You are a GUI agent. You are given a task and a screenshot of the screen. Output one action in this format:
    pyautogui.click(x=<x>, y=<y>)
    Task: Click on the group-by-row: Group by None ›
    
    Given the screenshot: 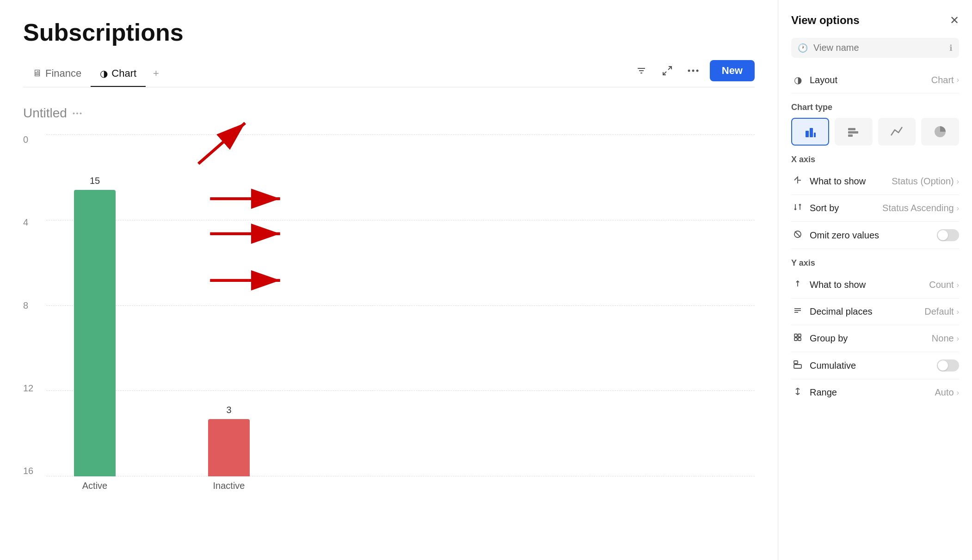 What is the action you would take?
    pyautogui.click(x=875, y=339)
    